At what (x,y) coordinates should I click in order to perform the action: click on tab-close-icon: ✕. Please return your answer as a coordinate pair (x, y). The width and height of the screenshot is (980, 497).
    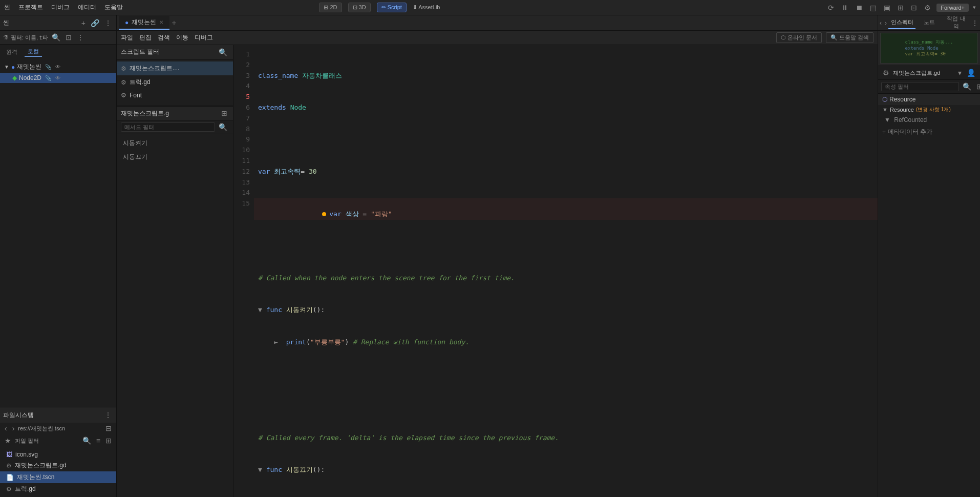
    Looking at the image, I should click on (161, 23).